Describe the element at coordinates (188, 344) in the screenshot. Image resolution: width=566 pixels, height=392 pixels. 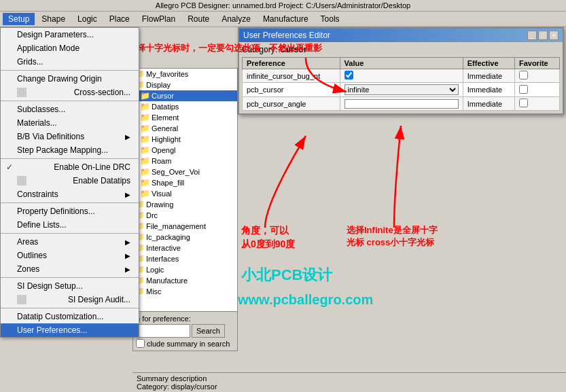
I see `summary-check-label: clude summary in search` at that location.